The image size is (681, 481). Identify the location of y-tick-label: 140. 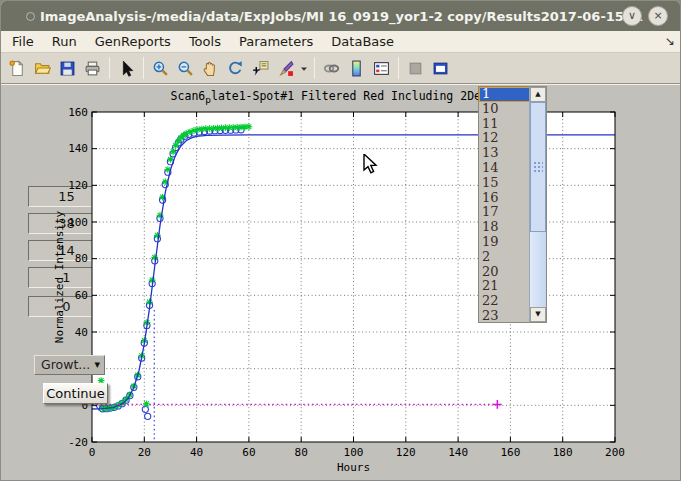
(78, 148).